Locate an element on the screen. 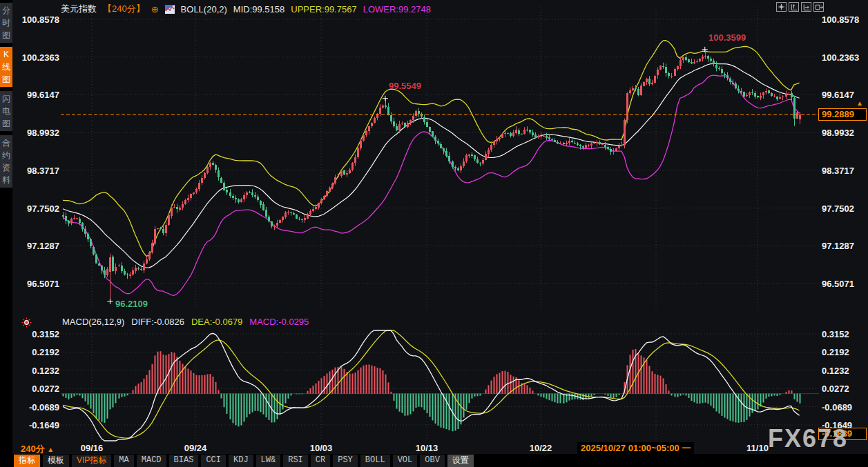  toolbar-button-VIP指标: VIP指标 is located at coordinates (91, 461).